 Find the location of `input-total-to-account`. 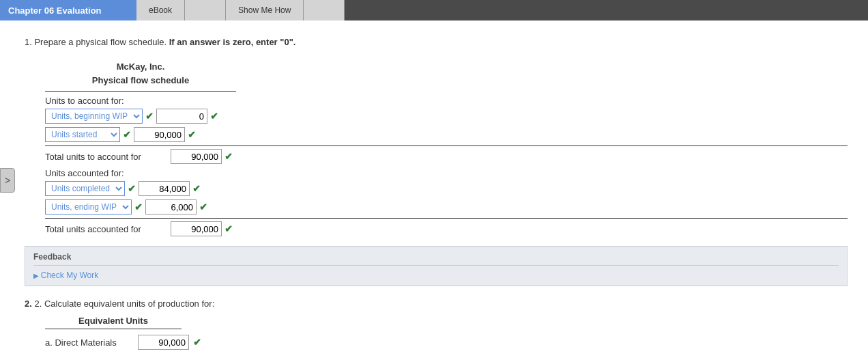

input-total-to-account is located at coordinates (197, 156).